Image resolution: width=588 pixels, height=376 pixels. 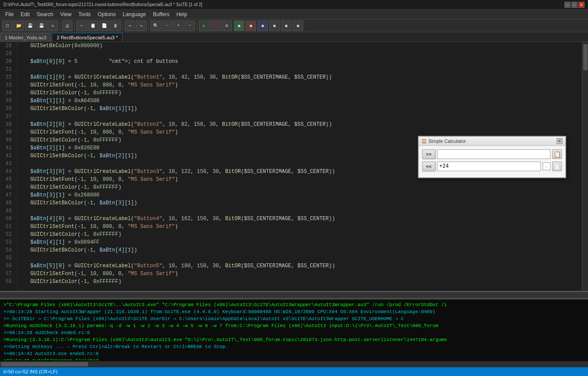 I want to click on calc-icon: 🧮, so click(x=424, y=141).